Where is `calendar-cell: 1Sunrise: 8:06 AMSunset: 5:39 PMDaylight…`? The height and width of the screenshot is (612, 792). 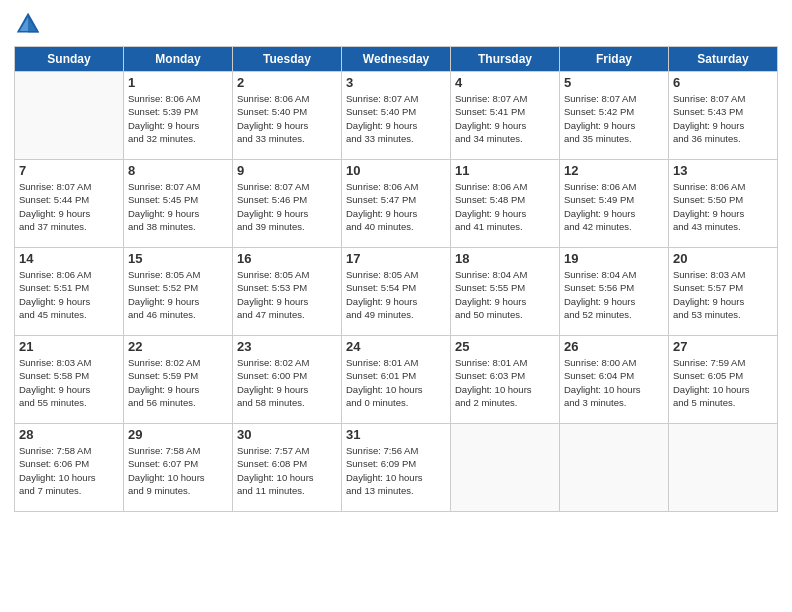 calendar-cell: 1Sunrise: 8:06 AMSunset: 5:39 PMDaylight… is located at coordinates (178, 116).